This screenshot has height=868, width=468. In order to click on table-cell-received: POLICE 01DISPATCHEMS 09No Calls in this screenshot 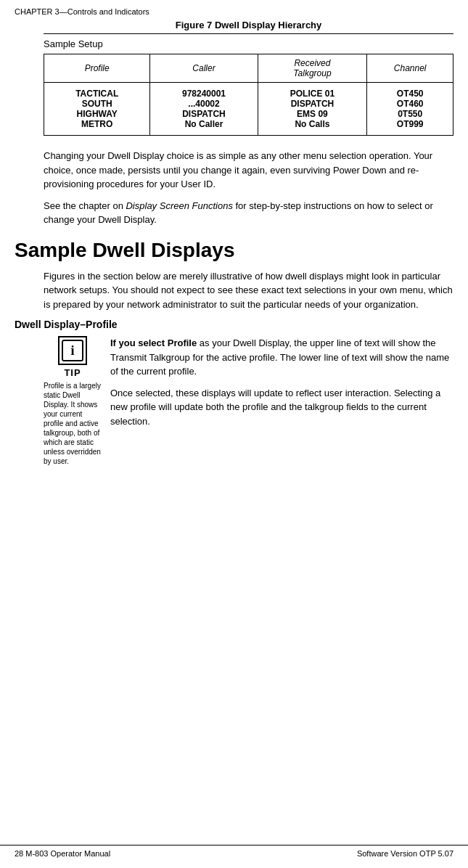, I will do `click(312, 109)`.